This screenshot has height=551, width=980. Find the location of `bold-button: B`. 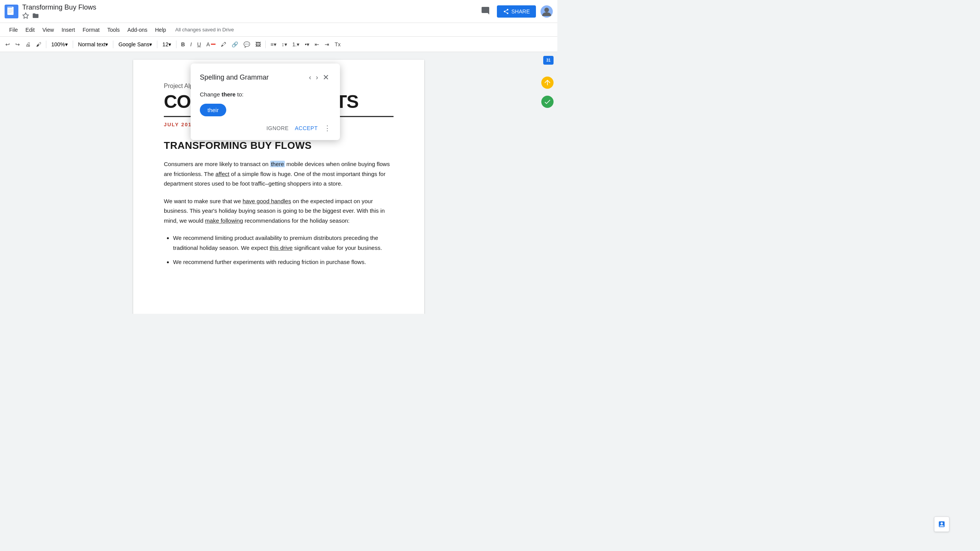

bold-button: B is located at coordinates (183, 44).